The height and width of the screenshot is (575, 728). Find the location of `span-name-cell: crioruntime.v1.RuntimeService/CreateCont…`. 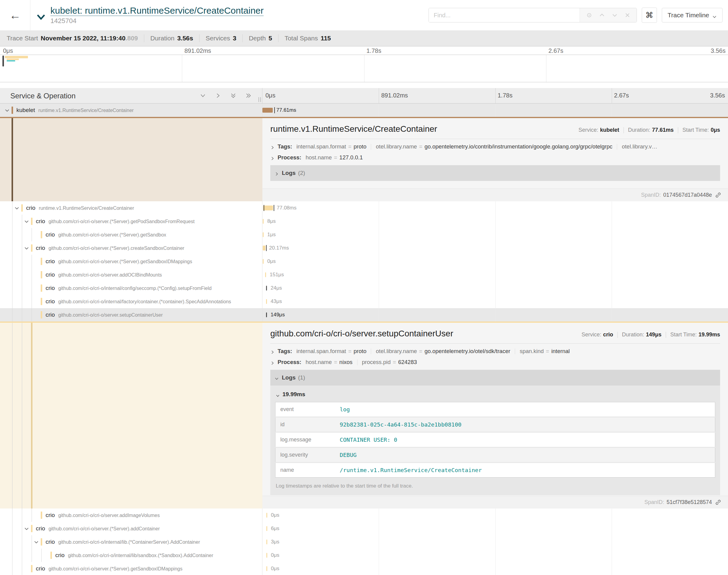

span-name-cell: crioruntime.v1.RuntimeService/CreateCont… is located at coordinates (131, 208).